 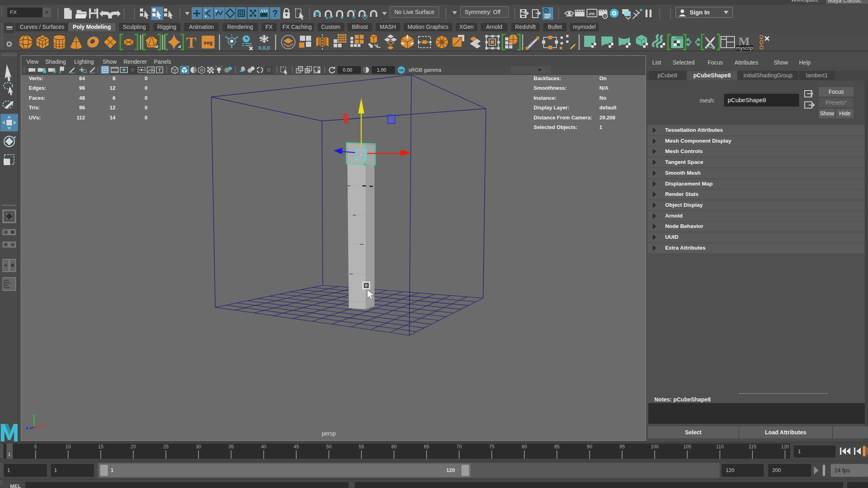 What do you see at coordinates (427, 447) in the screenshot?
I see `svg-text: 65` at bounding box center [427, 447].